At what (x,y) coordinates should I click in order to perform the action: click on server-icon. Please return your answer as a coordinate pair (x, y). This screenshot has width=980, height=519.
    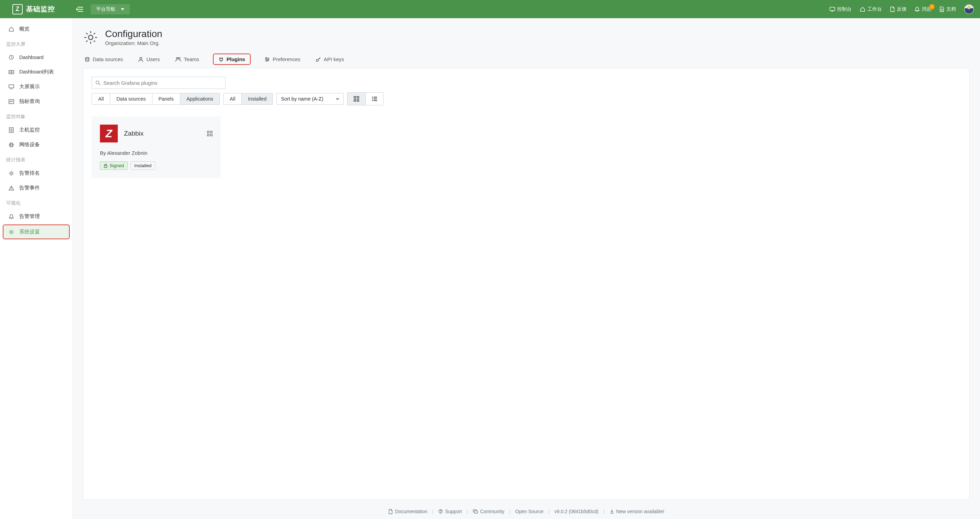
    Looking at the image, I should click on (11, 130).